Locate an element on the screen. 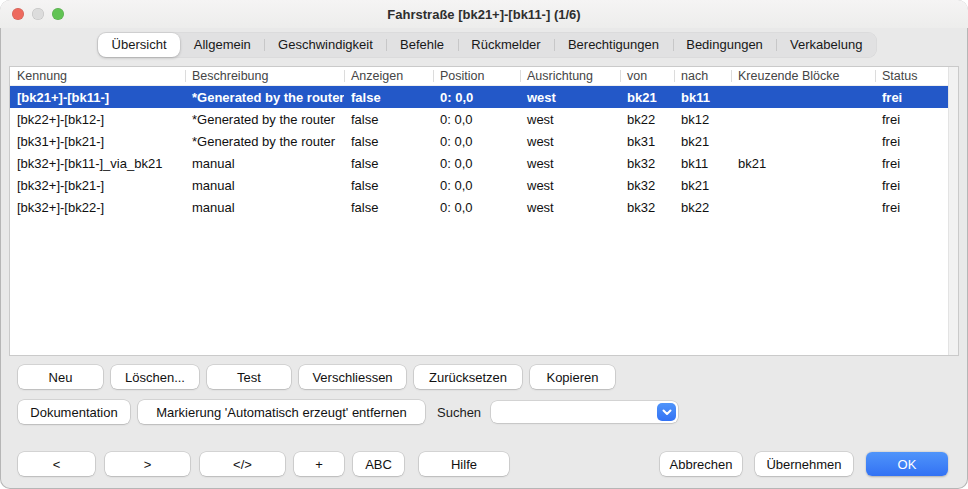 The height and width of the screenshot is (489, 968). abc-button: ABC is located at coordinates (378, 464).